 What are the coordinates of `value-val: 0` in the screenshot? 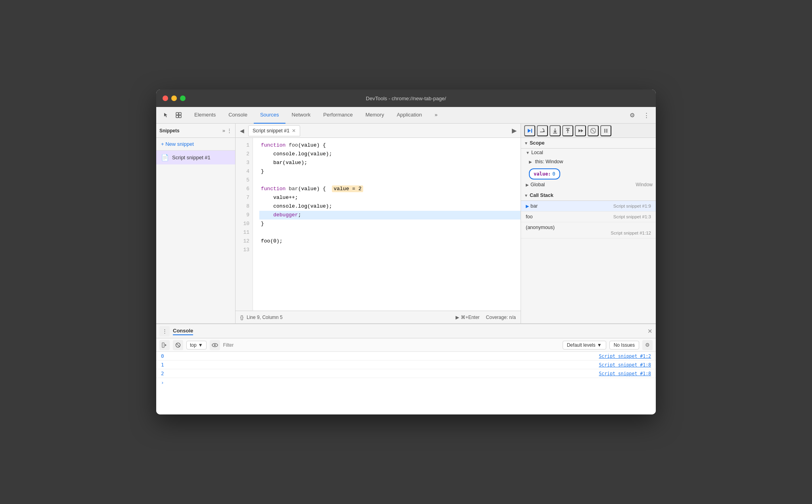 It's located at (553, 174).